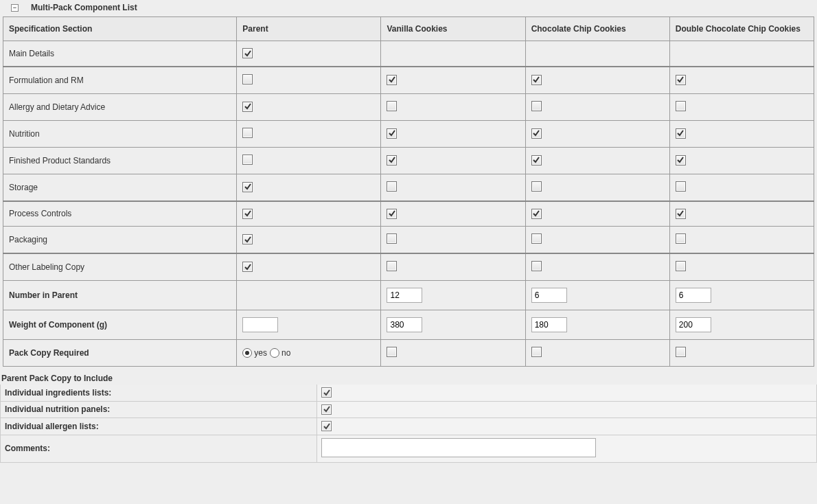 This screenshot has width=817, height=504. What do you see at coordinates (120, 295) in the screenshot?
I see `row-label: Number in Parent` at bounding box center [120, 295].